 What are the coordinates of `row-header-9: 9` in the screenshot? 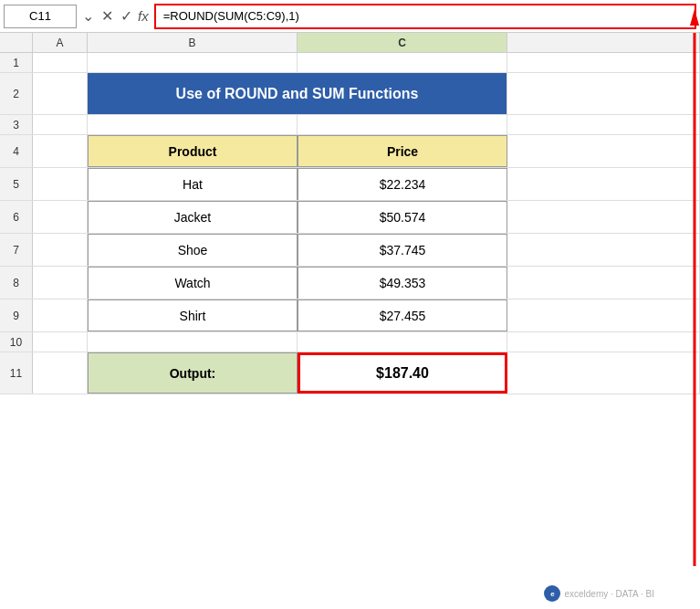 It's located at (16, 316).